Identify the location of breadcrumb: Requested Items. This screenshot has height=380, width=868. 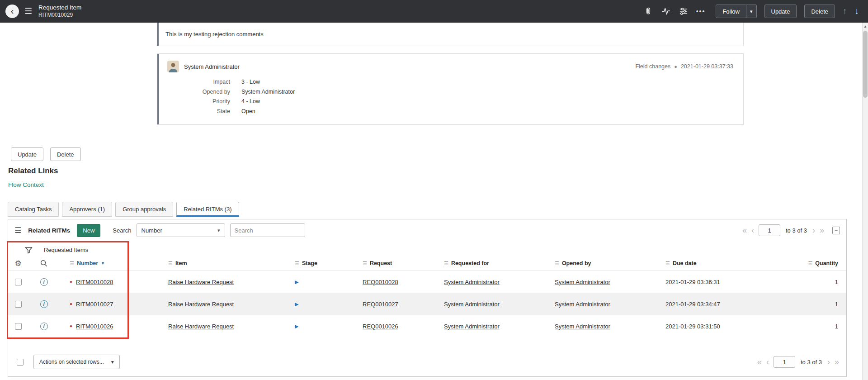
(66, 250).